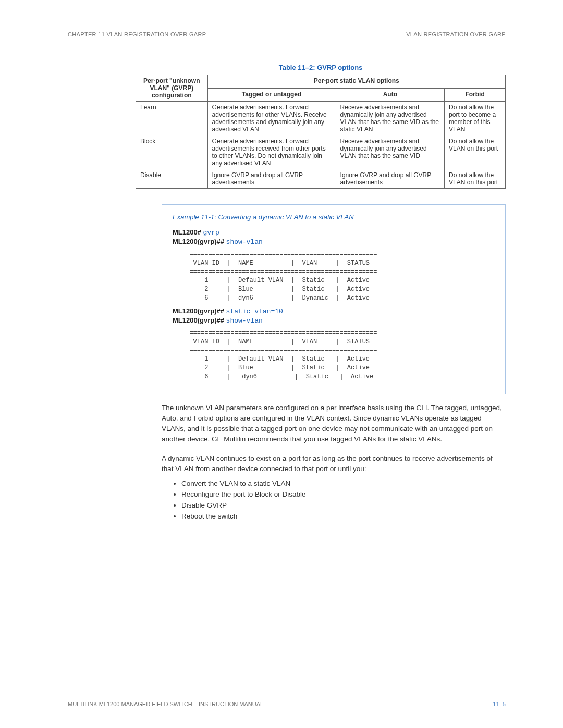 This screenshot has height=728, width=563. I want to click on paragraph-2: A dynamic VLAN continues to exist on a p…, so click(334, 464).